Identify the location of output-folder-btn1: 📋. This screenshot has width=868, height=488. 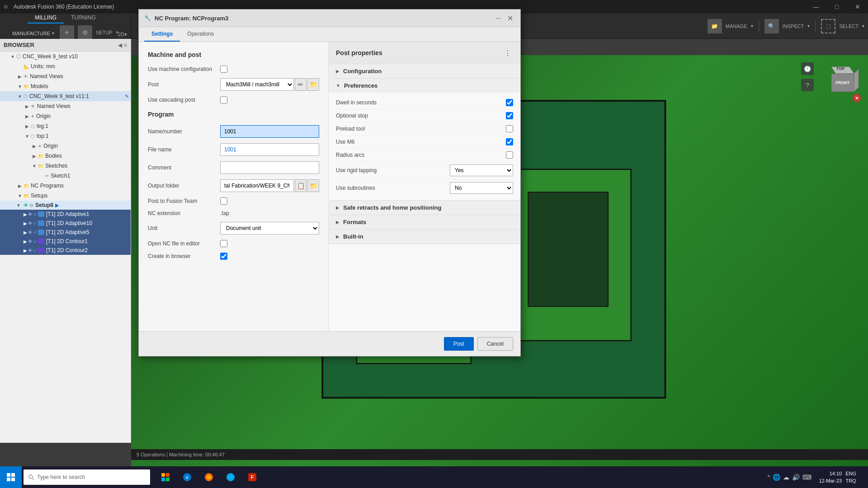
(301, 186).